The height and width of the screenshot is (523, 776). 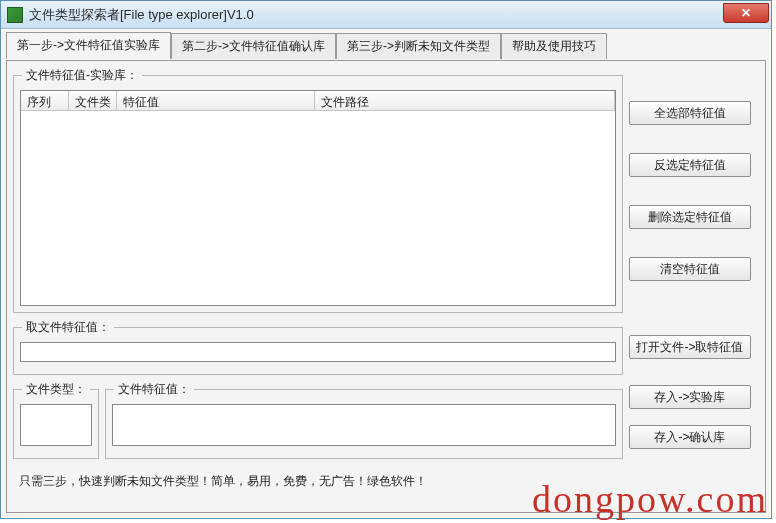 I want to click on open-file-button: 打开文件->取特征值, so click(x=690, y=347).